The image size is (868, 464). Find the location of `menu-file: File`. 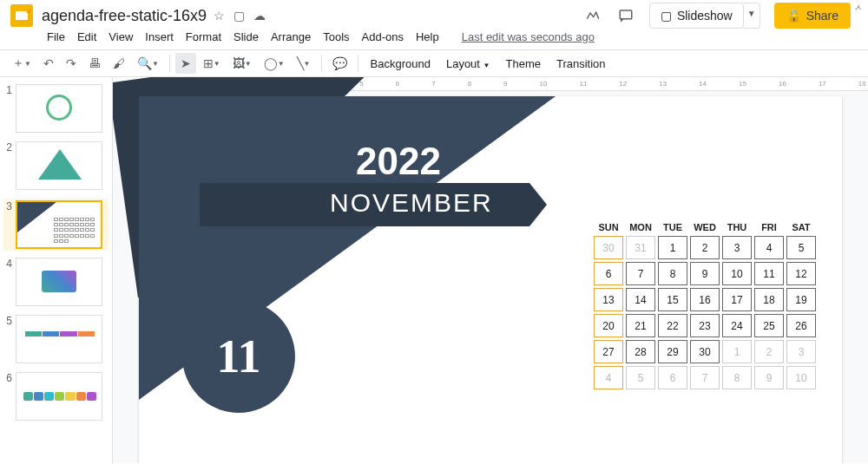

menu-file: File is located at coordinates (56, 36).